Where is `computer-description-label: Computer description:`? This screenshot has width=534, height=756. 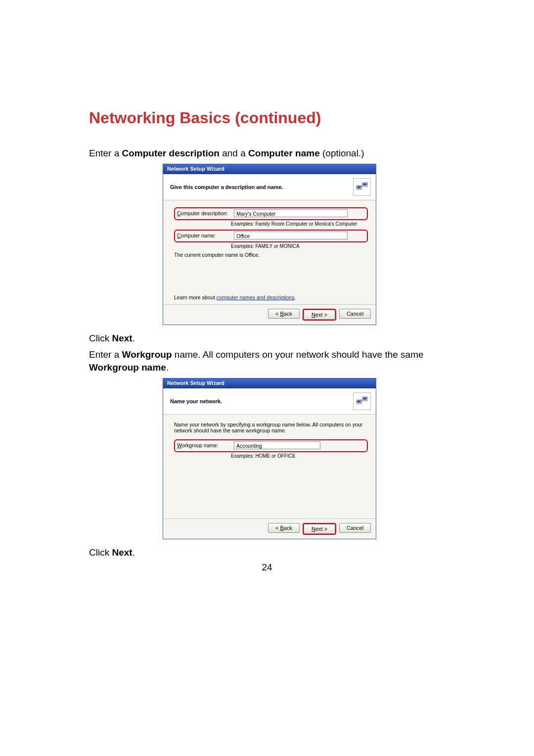
computer-description-label: Computer description: is located at coordinates (206, 213).